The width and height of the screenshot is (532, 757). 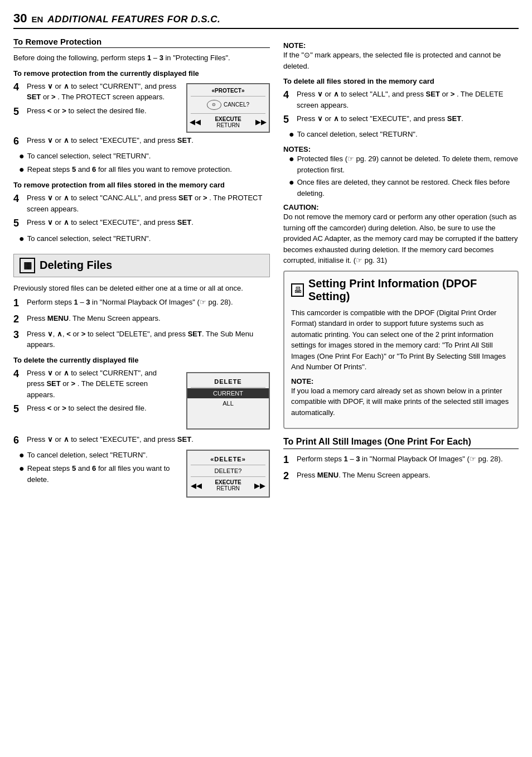 I want to click on delete-execute-screen: «DELETE» DELETE? ◀◀ EXECUTE RETURN ▶▶, so click(x=228, y=474).